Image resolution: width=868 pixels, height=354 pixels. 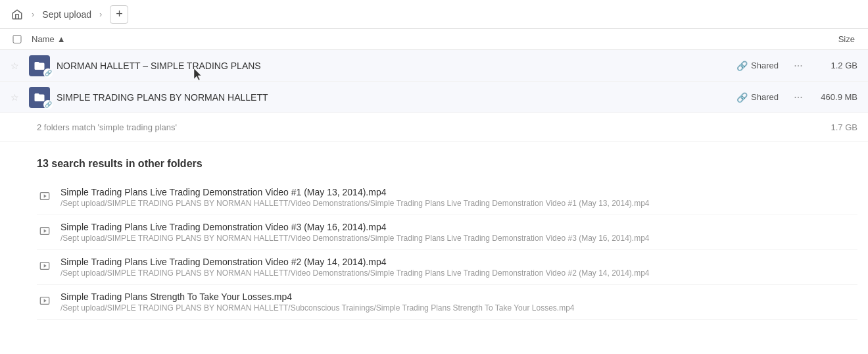 What do you see at coordinates (434, 128) in the screenshot?
I see `summary-row: 2 folders match 'simple trading plans' 1…` at bounding box center [434, 128].